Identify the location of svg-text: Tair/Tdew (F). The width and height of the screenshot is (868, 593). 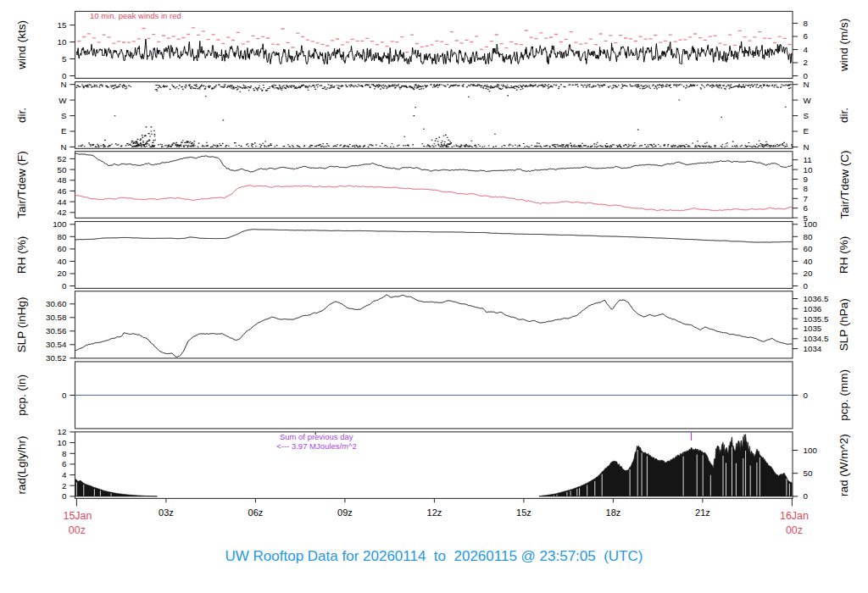
(22, 185).